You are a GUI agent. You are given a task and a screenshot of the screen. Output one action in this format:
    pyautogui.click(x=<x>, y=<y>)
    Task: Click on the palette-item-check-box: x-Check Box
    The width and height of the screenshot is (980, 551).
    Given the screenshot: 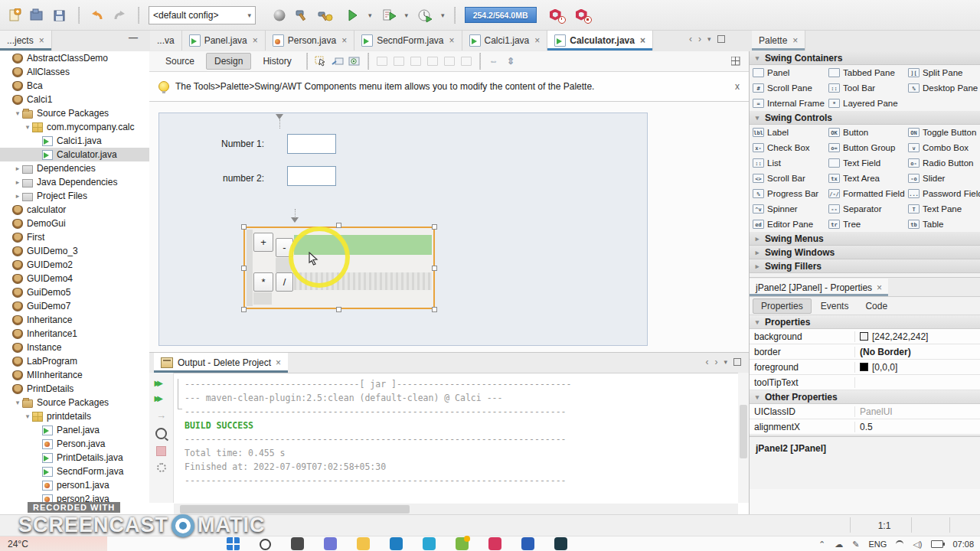 What is the action you would take?
    pyautogui.click(x=787, y=148)
    